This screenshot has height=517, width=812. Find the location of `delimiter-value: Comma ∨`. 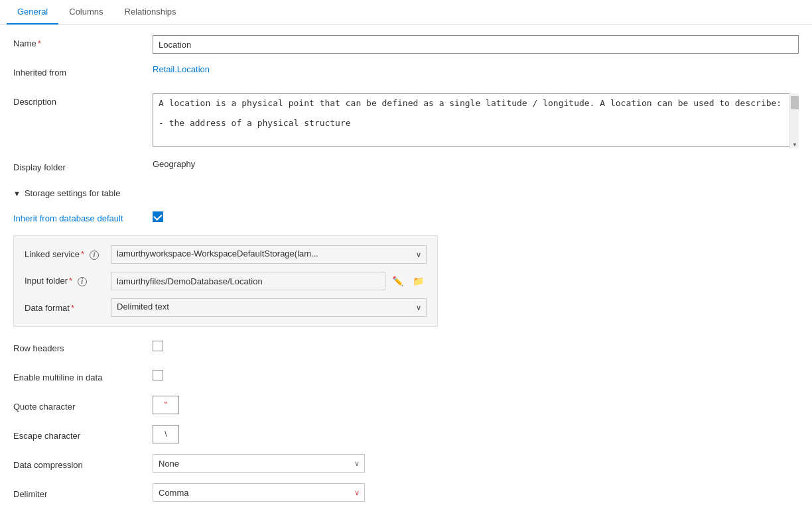

delimiter-value: Comma ∨ is located at coordinates (476, 492).